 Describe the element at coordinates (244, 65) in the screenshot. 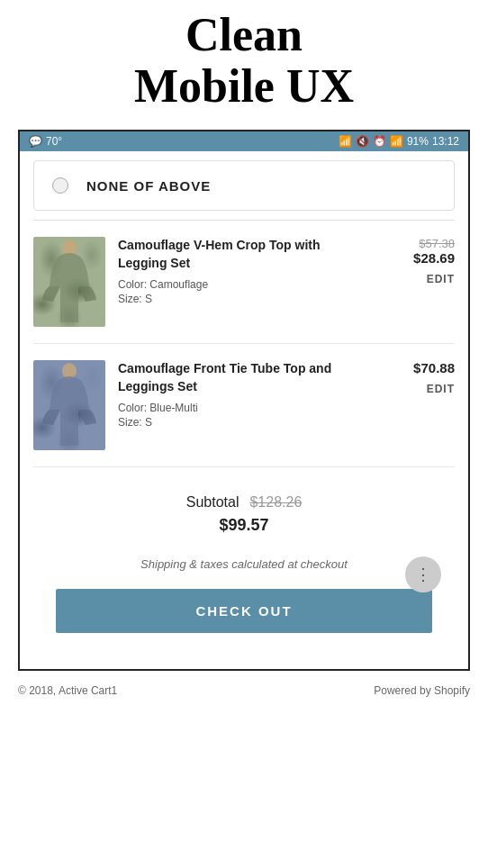

I see `header-section: Clean Mobile UX` at that location.